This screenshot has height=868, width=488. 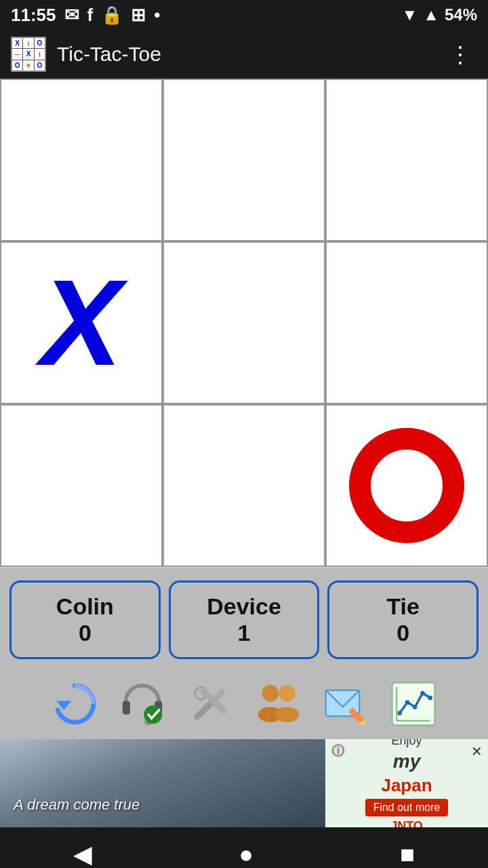 What do you see at coordinates (244, 783) in the screenshot?
I see `ad-banner: A dream come true ⓘ ✕ Enjoy my Japan Fin…` at bounding box center [244, 783].